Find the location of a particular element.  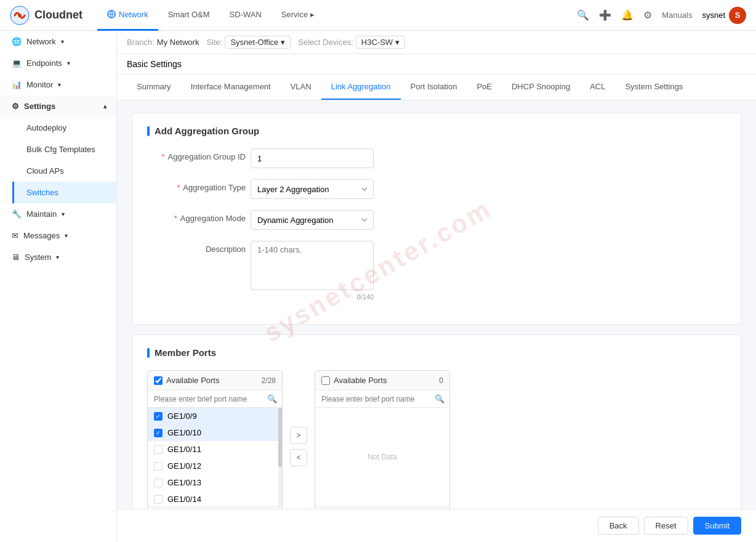

sidebar-system-label: System is located at coordinates (38, 257).